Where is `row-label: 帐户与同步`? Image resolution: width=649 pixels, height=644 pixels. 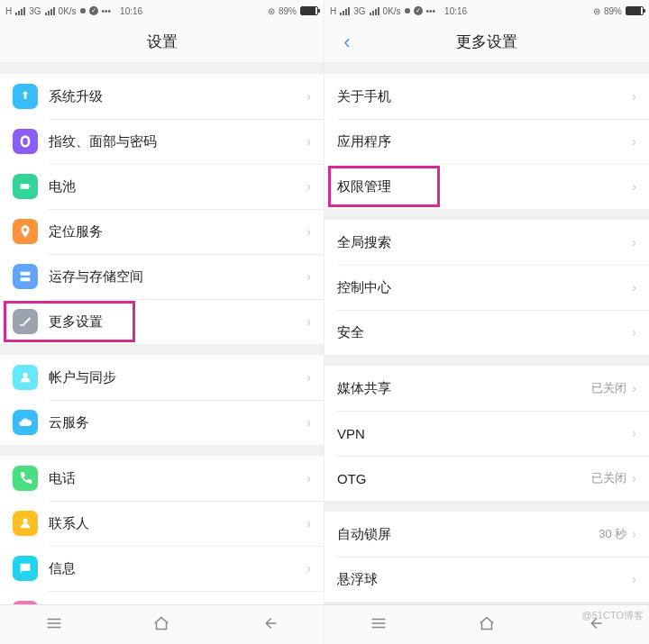 row-label: 帐户与同步 is located at coordinates (178, 378).